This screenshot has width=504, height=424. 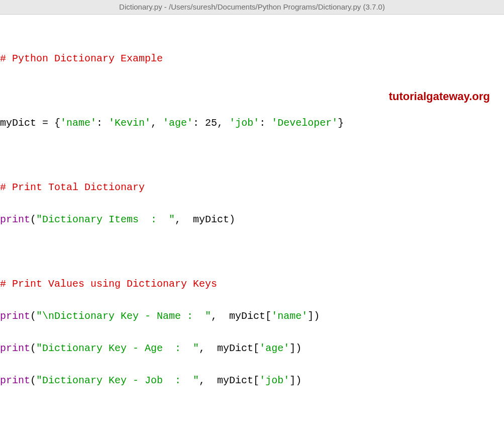 What do you see at coordinates (252, 59) in the screenshot?
I see `code-line: # Python Dictionary Example` at bounding box center [252, 59].